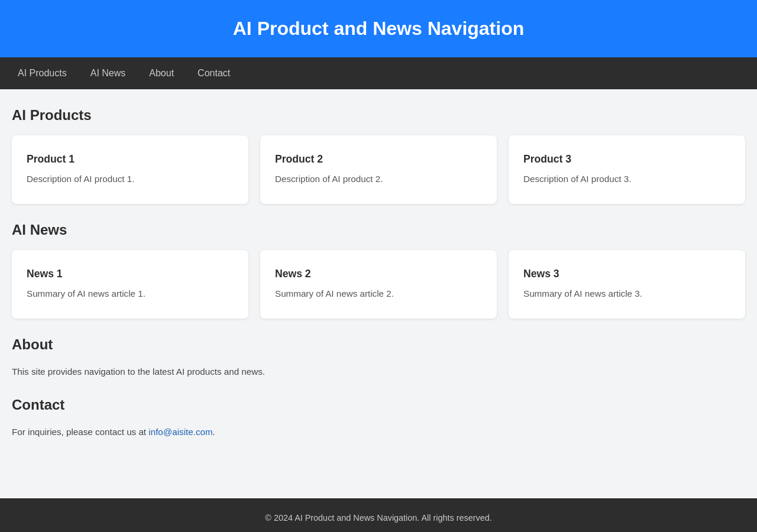 This screenshot has height=532, width=757. Describe the element at coordinates (378, 230) in the screenshot. I see `news-heading: AI News` at that location.